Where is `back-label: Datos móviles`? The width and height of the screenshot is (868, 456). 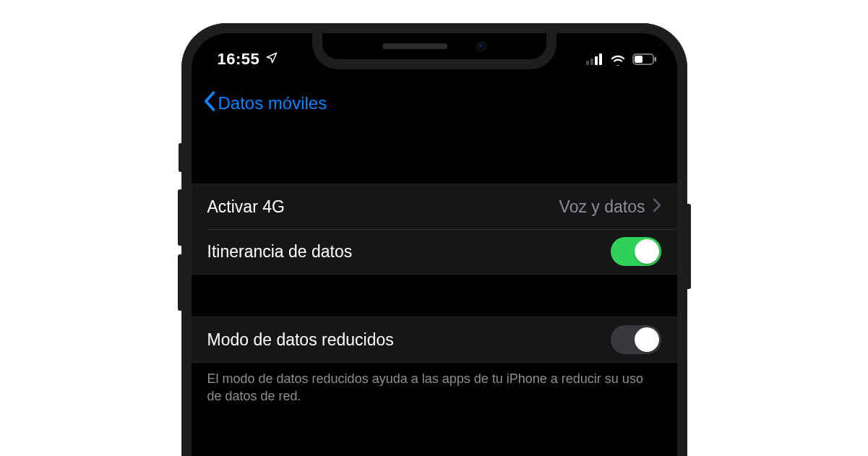
back-label: Datos móviles is located at coordinates (273, 103).